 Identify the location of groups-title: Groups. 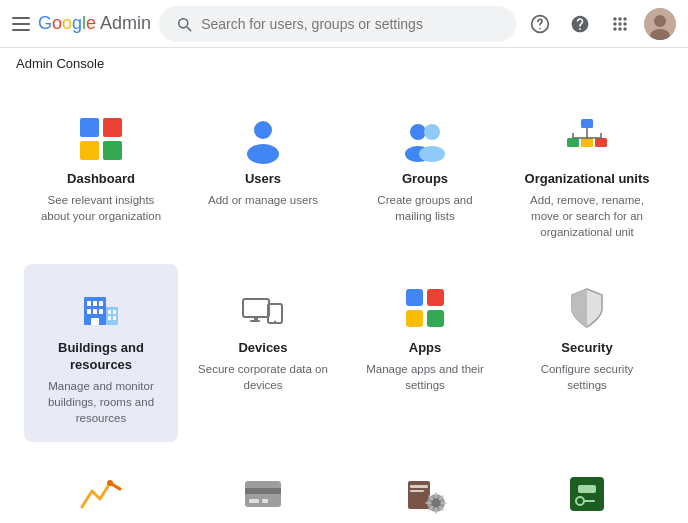
(425, 180).